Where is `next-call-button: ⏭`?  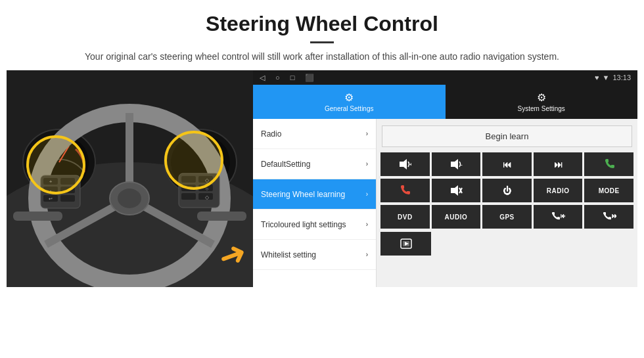
next-call-button: ⏭ is located at coordinates (609, 217).